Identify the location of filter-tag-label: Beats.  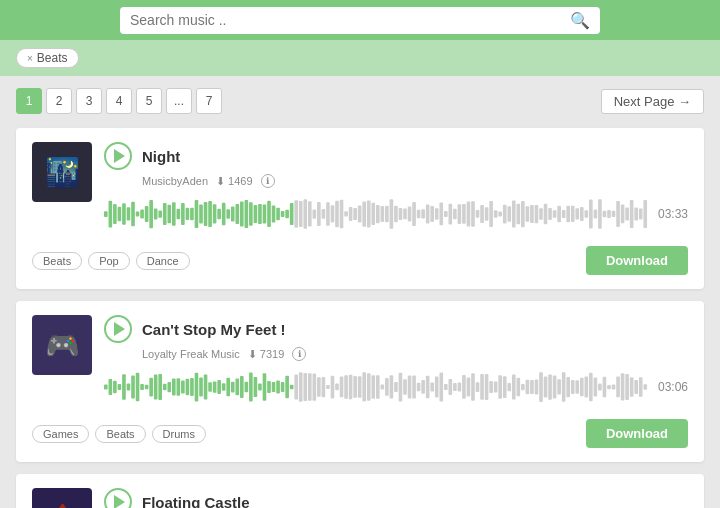
(52, 58).